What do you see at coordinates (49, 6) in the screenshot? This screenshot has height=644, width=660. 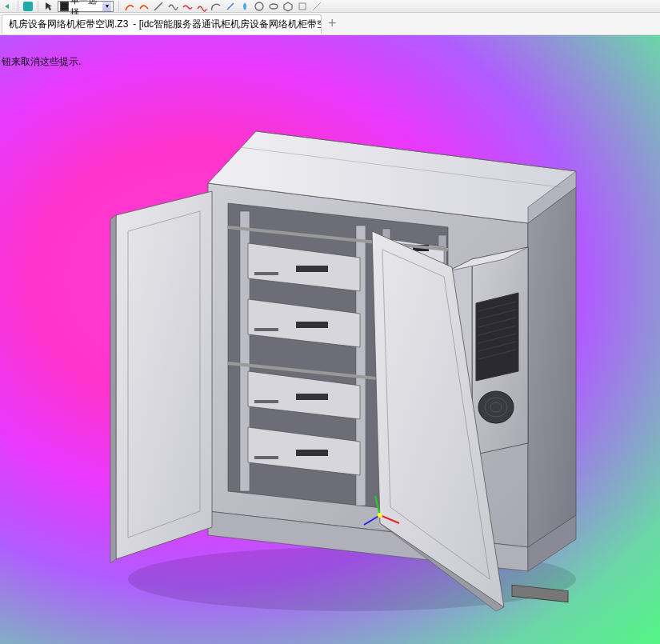 I see `cursor-icon` at bounding box center [49, 6].